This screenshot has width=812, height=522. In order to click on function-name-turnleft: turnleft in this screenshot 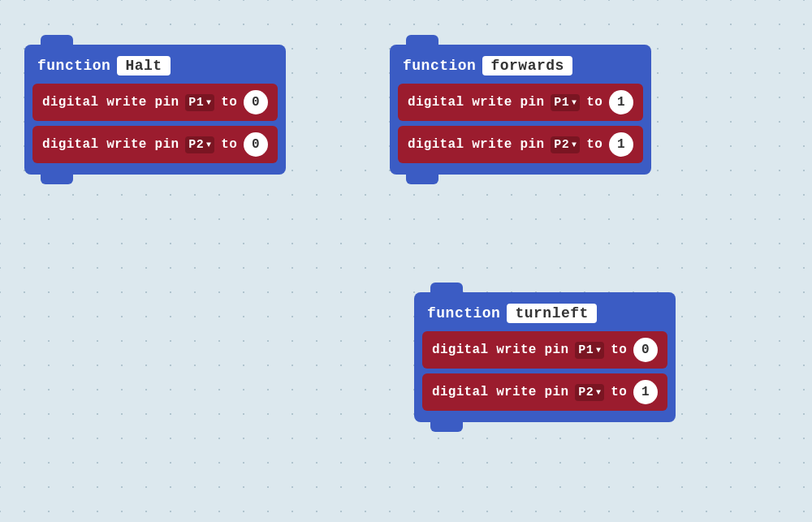, I will do `click(551, 313)`.